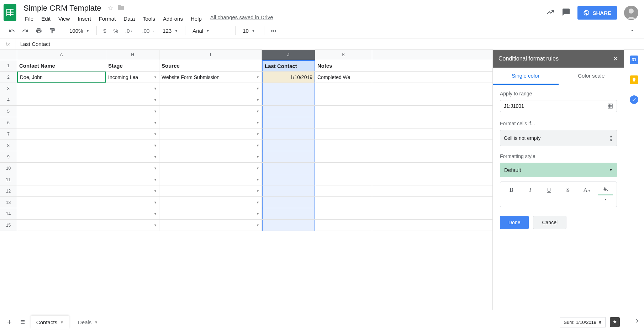  What do you see at coordinates (289, 55) in the screenshot?
I see `col-header-J: J` at bounding box center [289, 55].